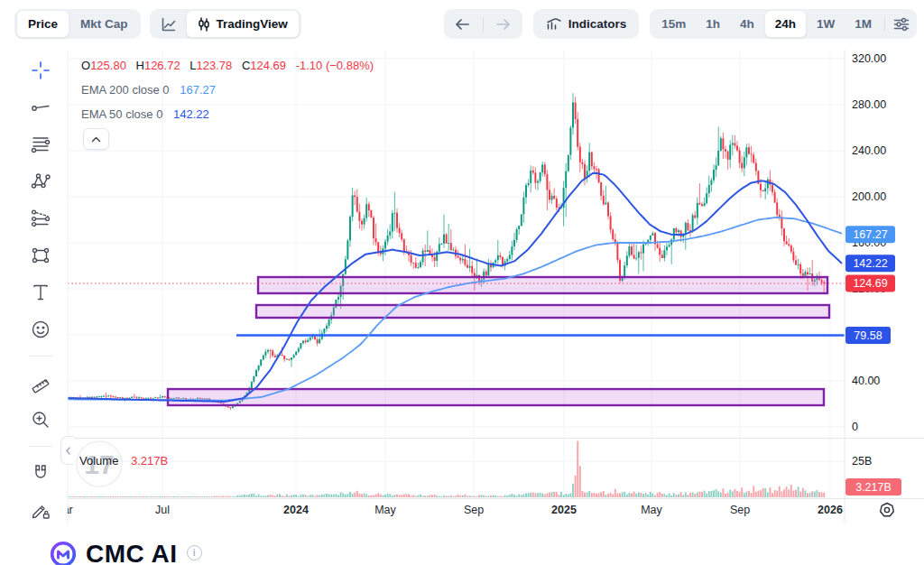 The height and width of the screenshot is (565, 924). I want to click on legend-collapse-button, so click(96, 139).